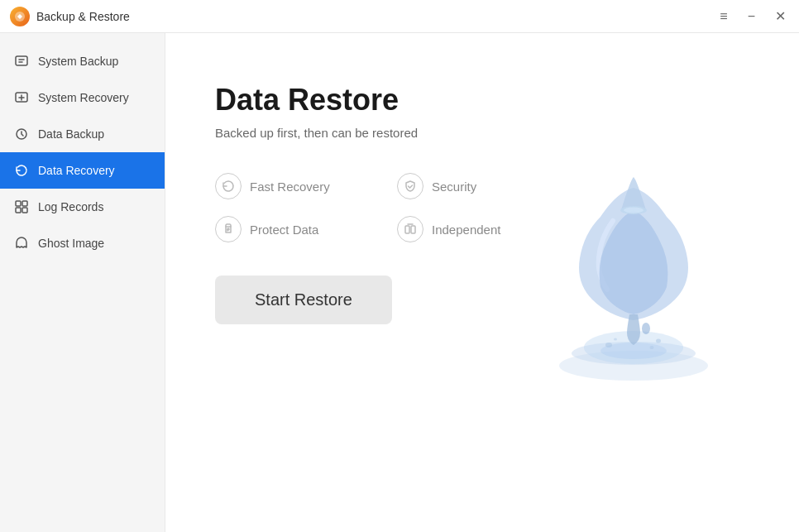  Describe the element at coordinates (83, 134) in the screenshot. I see `sidebar-item-data-backup: Data Backup` at that location.